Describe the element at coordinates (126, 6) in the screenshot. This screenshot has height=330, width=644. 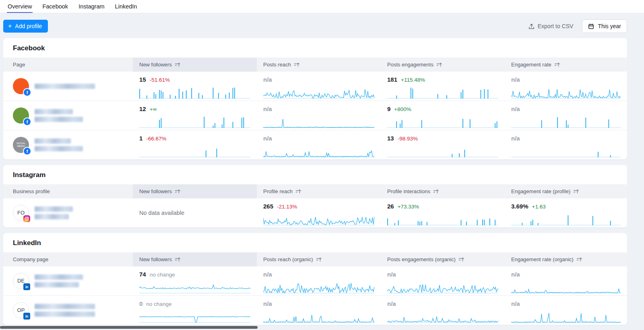
I see `tab-linkedin: LinkedIn` at that location.